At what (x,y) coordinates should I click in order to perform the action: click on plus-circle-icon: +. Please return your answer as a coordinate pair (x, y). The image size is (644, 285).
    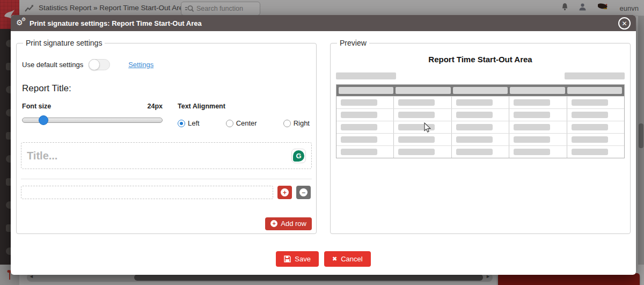
    Looking at the image, I should click on (274, 223).